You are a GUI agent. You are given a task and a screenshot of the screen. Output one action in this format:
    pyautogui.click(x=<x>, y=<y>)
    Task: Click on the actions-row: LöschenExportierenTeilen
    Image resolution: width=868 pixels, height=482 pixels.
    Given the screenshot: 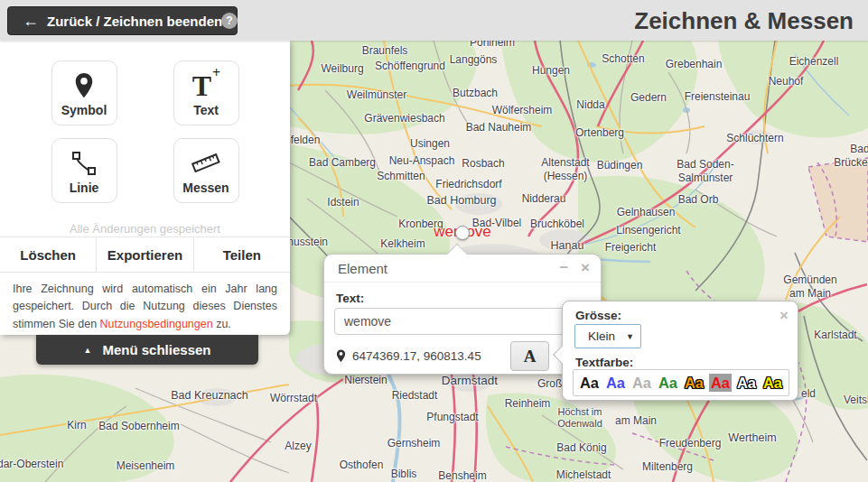 What is the action you would take?
    pyautogui.click(x=145, y=255)
    